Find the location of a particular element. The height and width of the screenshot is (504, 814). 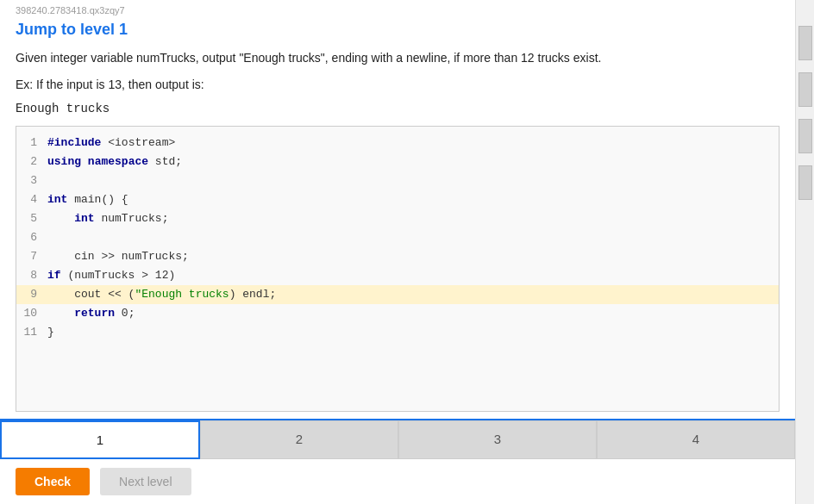

line-num-1: 1 is located at coordinates (32, 143).